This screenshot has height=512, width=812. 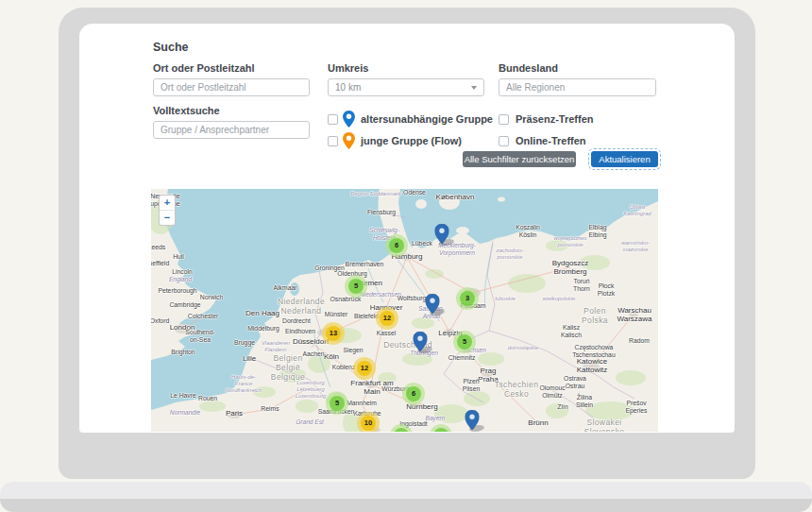 What do you see at coordinates (504, 119) in the screenshot?
I see `praesenz-checkbox` at bounding box center [504, 119].